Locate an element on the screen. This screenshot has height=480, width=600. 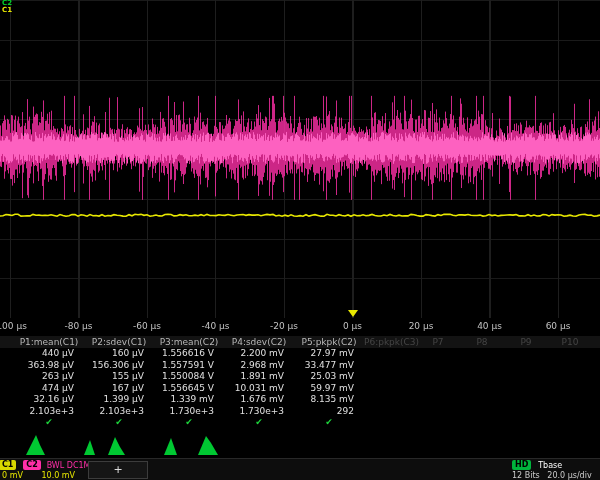
bits-label: 12 Bits is located at coordinates (526, 476).